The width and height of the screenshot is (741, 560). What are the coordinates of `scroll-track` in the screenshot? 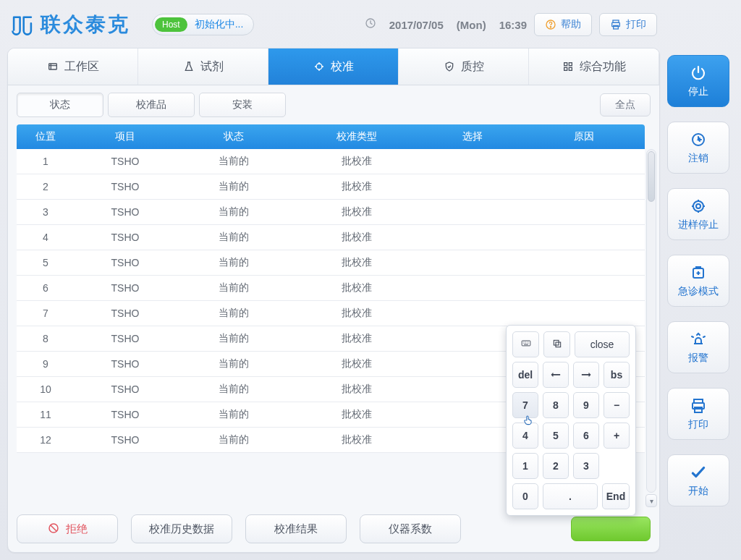 It's located at (651, 321).